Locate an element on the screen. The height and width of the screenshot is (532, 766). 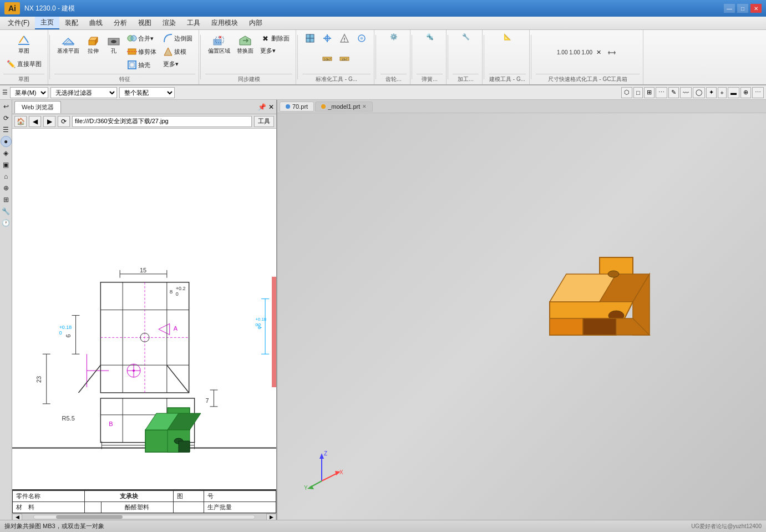
shell-icon is located at coordinates (132, 65).